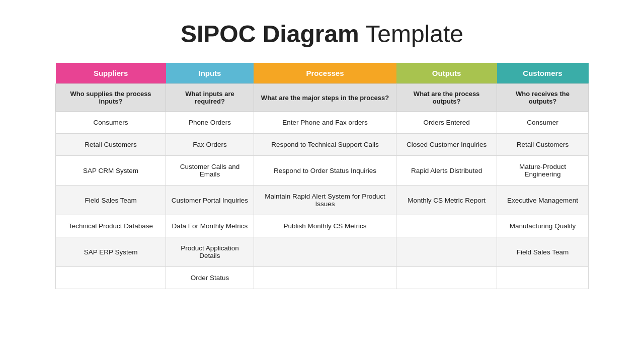 Image resolution: width=644 pixels, height=362 pixels. I want to click on table-row: SAP ERP SystemProduct Application Detail…, so click(322, 252).